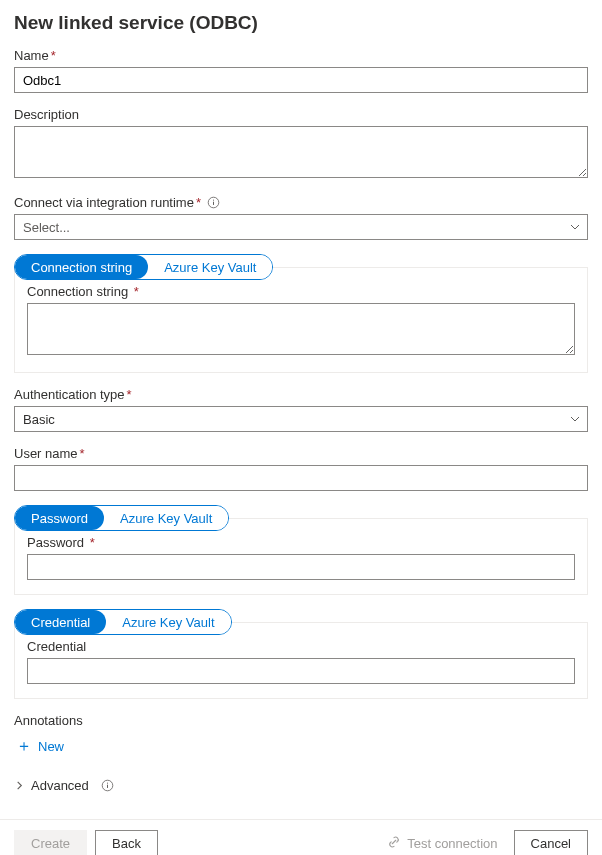 This screenshot has width=602, height=855. Describe the element at coordinates (301, 419) in the screenshot. I see `auth-type-select: Basic` at that location.